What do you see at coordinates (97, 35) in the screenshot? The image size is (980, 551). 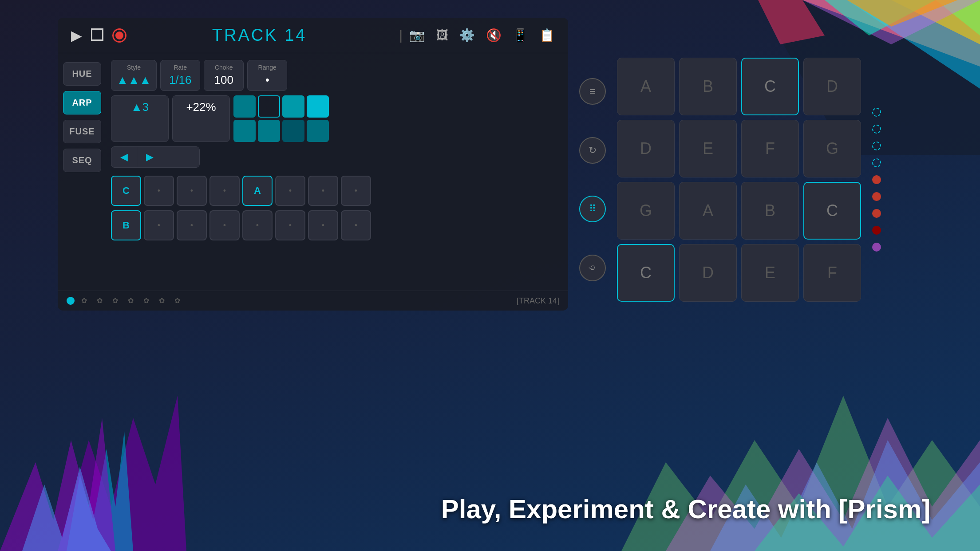 I see `stop-button` at bounding box center [97, 35].